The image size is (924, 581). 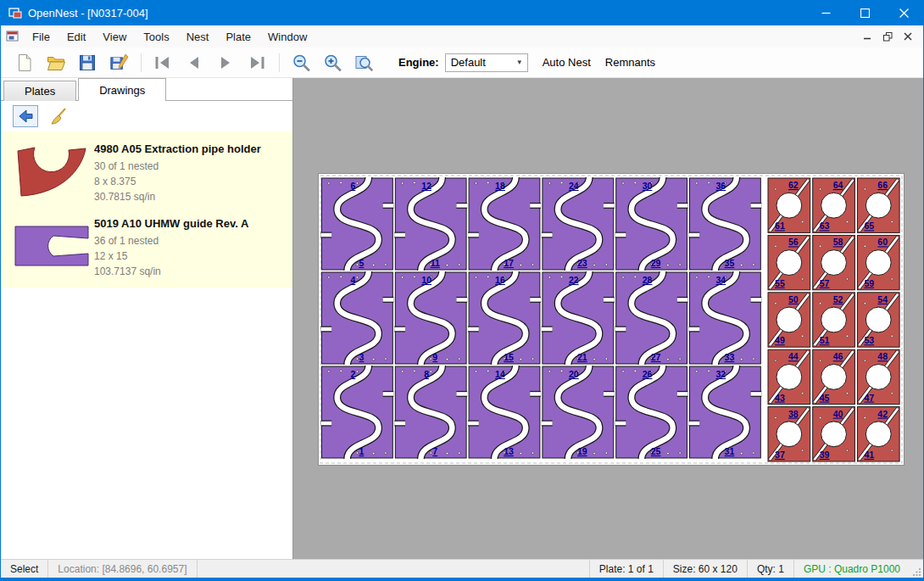 What do you see at coordinates (726, 412) in the screenshot?
I see `nest-part-pair: 3231` at bounding box center [726, 412].